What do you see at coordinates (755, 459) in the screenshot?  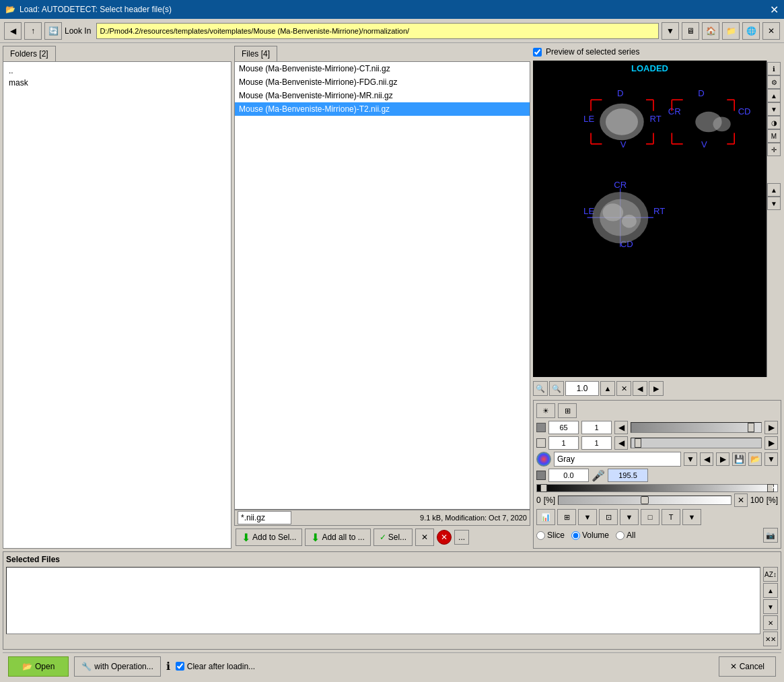 I see `color-load-btn: 📂` at bounding box center [755, 459].